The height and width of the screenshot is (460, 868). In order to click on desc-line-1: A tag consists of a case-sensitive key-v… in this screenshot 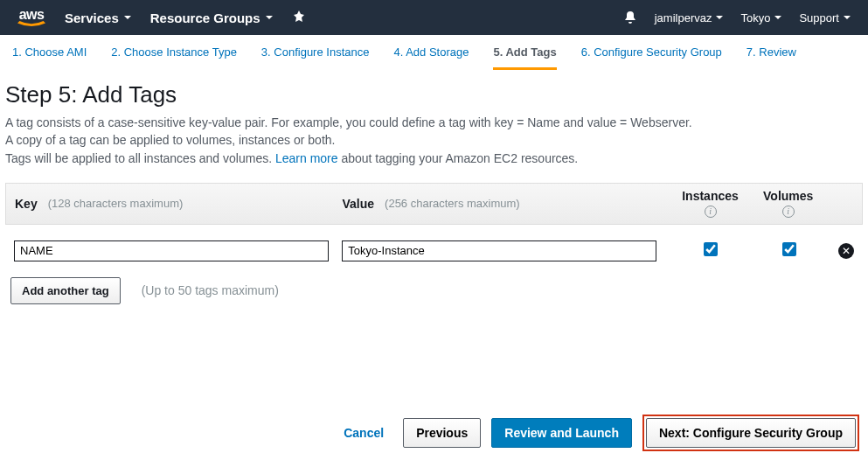, I will do `click(434, 122)`.